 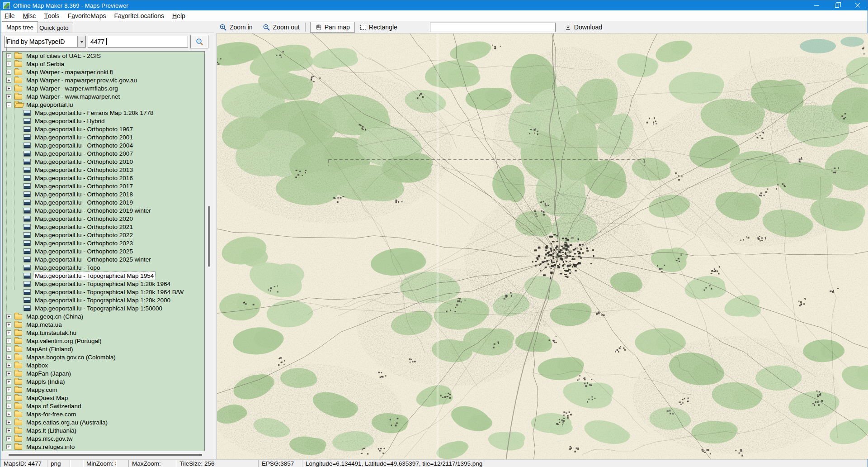 I want to click on tree-item: Map.geoportail.lu - Orthophoto 2017, so click(x=104, y=186).